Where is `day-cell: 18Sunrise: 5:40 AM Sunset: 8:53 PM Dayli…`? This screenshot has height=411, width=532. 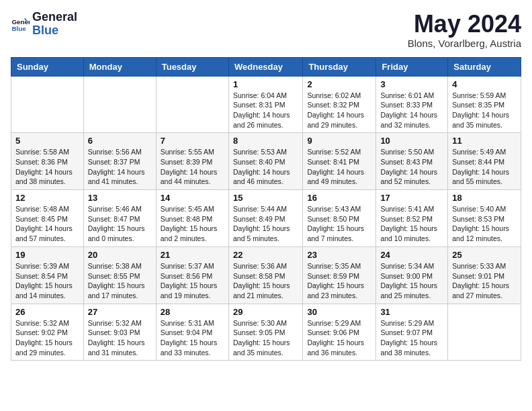 day-cell: 18Sunrise: 5:40 AM Sunset: 8:53 PM Dayli… is located at coordinates (485, 219).